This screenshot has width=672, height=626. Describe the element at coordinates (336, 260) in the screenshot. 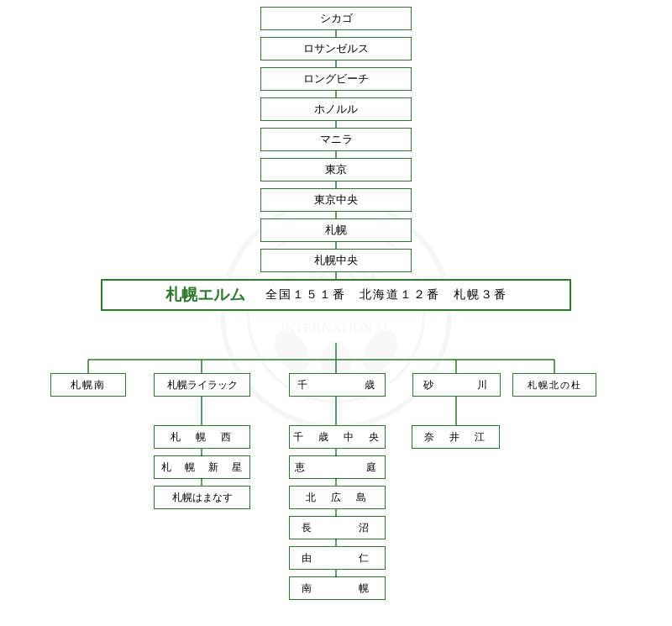

I see `node-sapporocentral: 札幌中央` at that location.